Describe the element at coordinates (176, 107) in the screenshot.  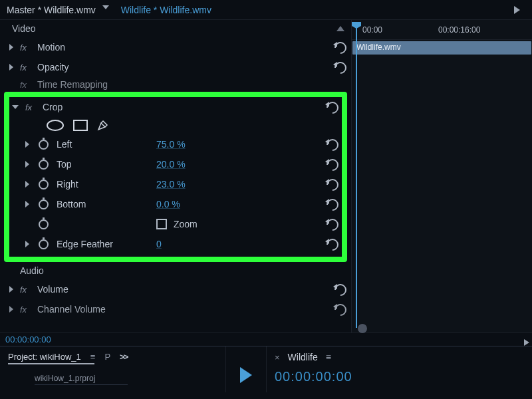
I see `effect-row-crop: fx Crop` at that location.